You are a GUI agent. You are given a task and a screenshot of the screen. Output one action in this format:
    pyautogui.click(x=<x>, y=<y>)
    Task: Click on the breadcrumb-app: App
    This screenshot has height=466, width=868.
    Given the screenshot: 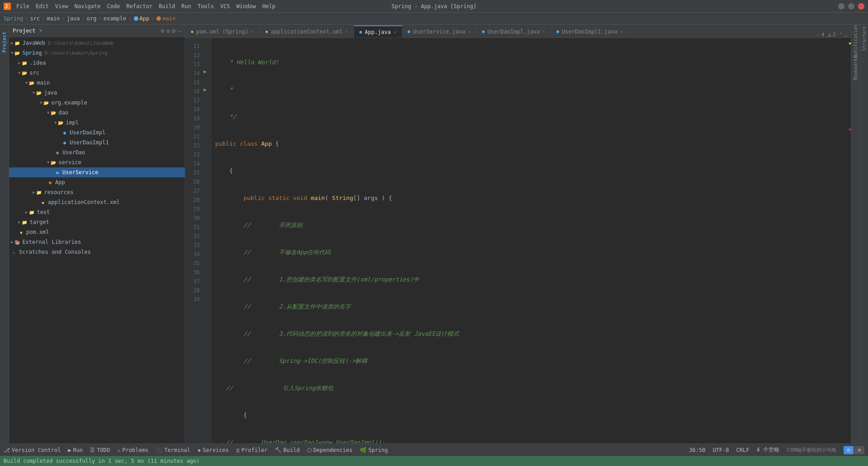 What is the action you would take?
    pyautogui.click(x=142, y=19)
    